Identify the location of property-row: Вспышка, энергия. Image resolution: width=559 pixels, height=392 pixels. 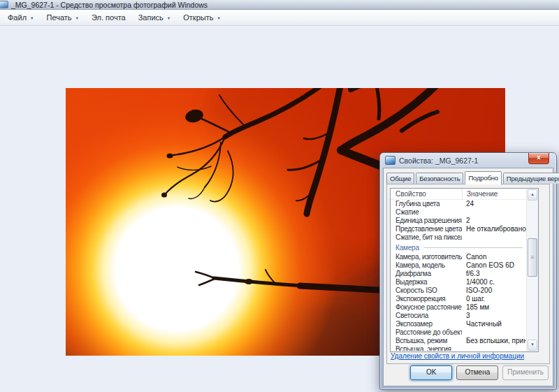
(458, 348).